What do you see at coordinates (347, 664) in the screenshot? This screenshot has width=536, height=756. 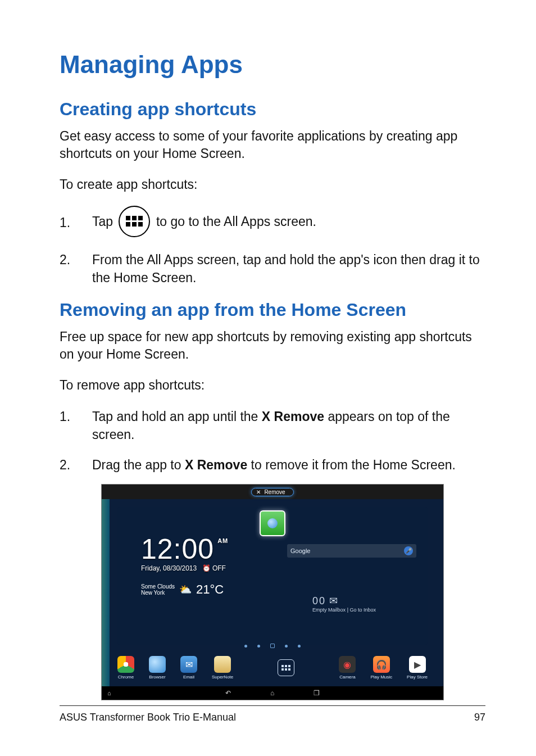 I see `camera-icon: ◉` at bounding box center [347, 664].